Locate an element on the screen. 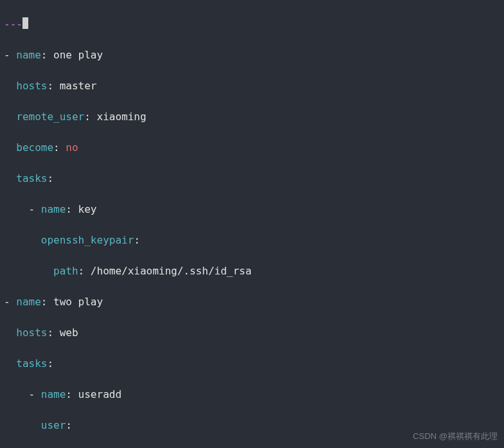 The image size is (504, 448). line: --- is located at coordinates (252, 24).